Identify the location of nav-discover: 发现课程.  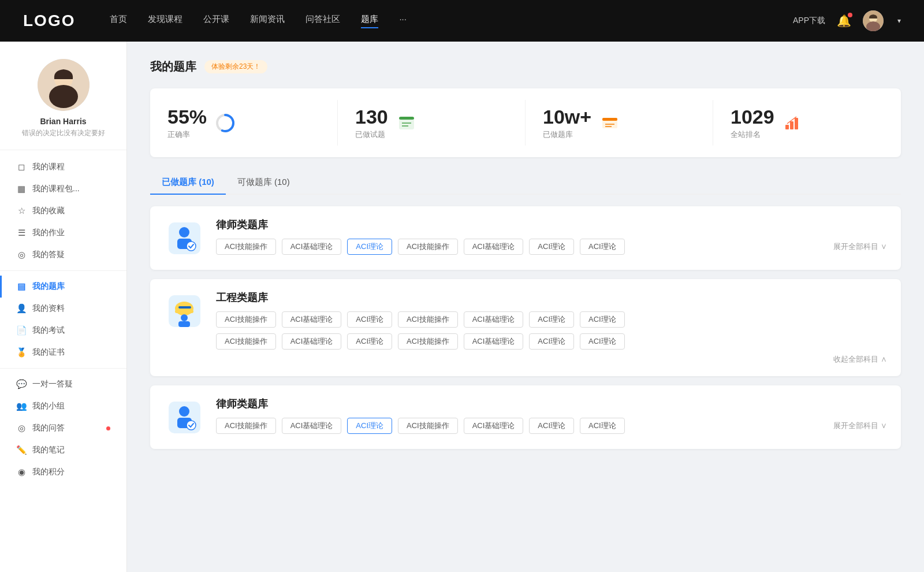
(165, 21).